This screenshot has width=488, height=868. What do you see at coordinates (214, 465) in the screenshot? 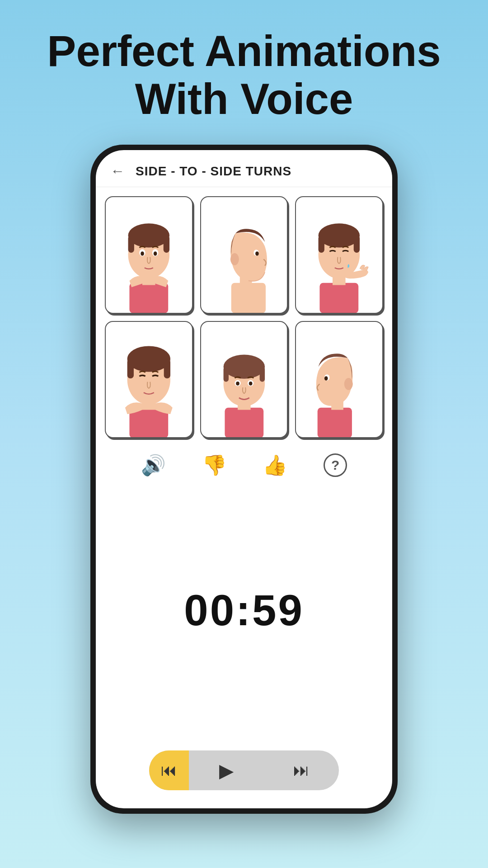
I see `thumbs-down-button: 👎` at bounding box center [214, 465].